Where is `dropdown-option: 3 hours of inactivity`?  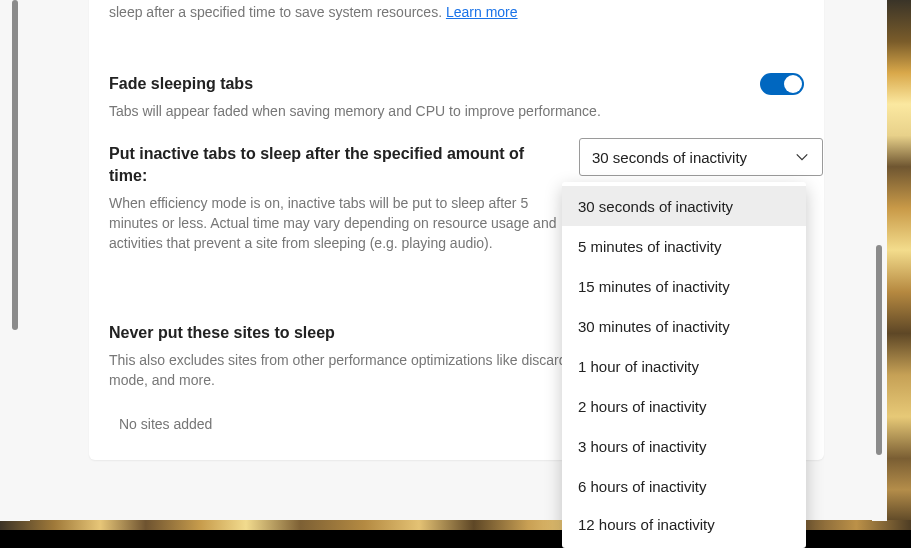
dropdown-option: 3 hours of inactivity is located at coordinates (684, 446).